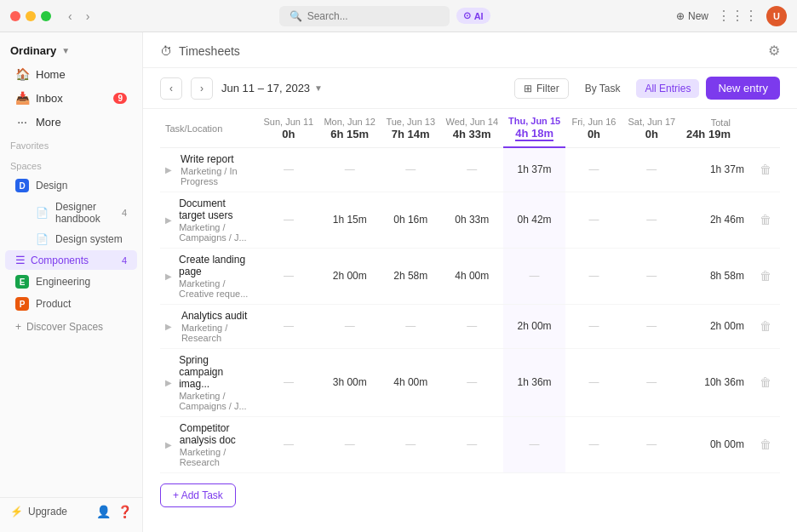 The width and height of the screenshot is (797, 532). Describe the element at coordinates (472, 326) in the screenshot. I see `cell-wed-3: —` at that location.